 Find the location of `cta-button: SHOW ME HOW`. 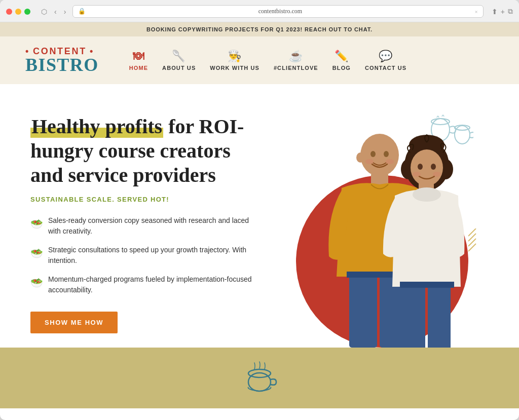

cta-button: SHOW ME HOW is located at coordinates (74, 322).